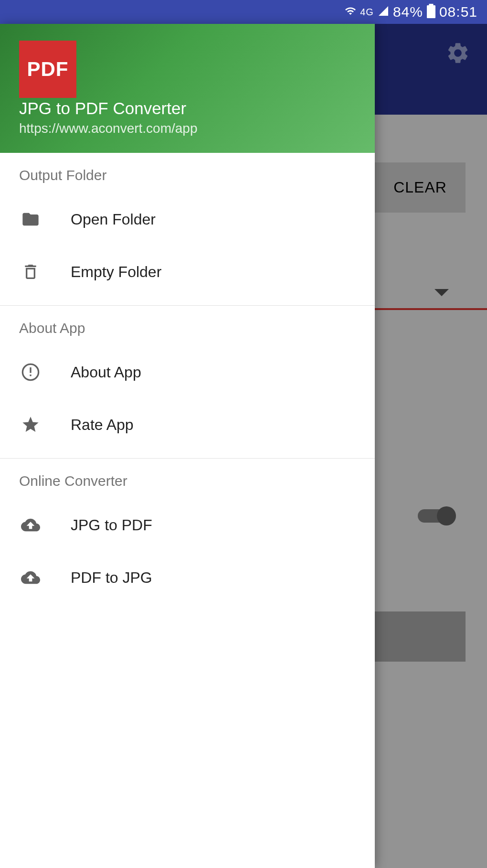 The image size is (487, 868). Describe the element at coordinates (113, 220) in the screenshot. I see `nav-item-label: Open Folder` at that location.